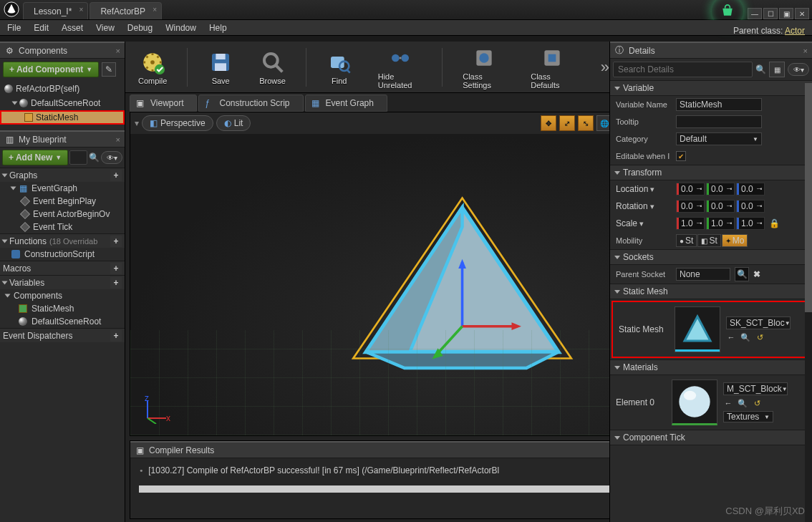  What do you see at coordinates (56, 11) in the screenshot?
I see `app-tab-lesson: Lesson_I*×` at bounding box center [56, 11].